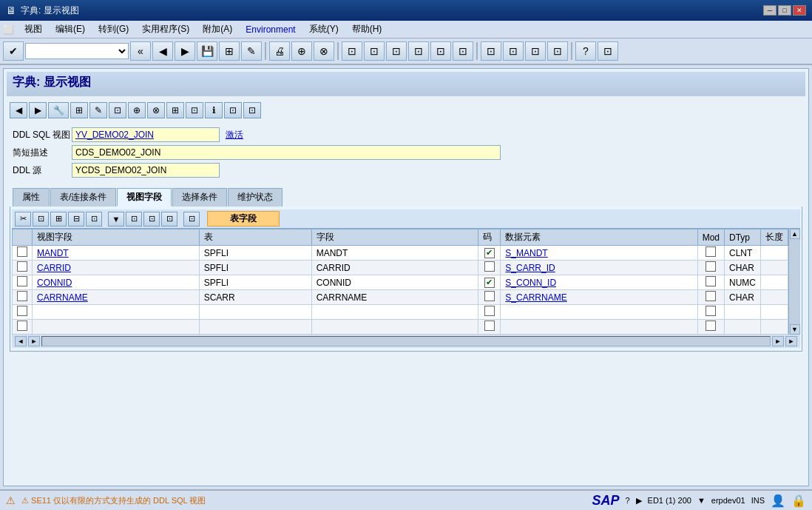  What do you see at coordinates (255, 197) in the screenshot?
I see `tab-maint-status: 维护状态` at bounding box center [255, 197].